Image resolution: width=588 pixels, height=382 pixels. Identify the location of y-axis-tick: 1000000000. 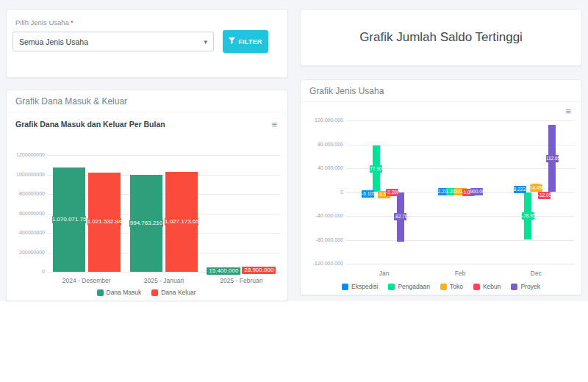
(27, 175).